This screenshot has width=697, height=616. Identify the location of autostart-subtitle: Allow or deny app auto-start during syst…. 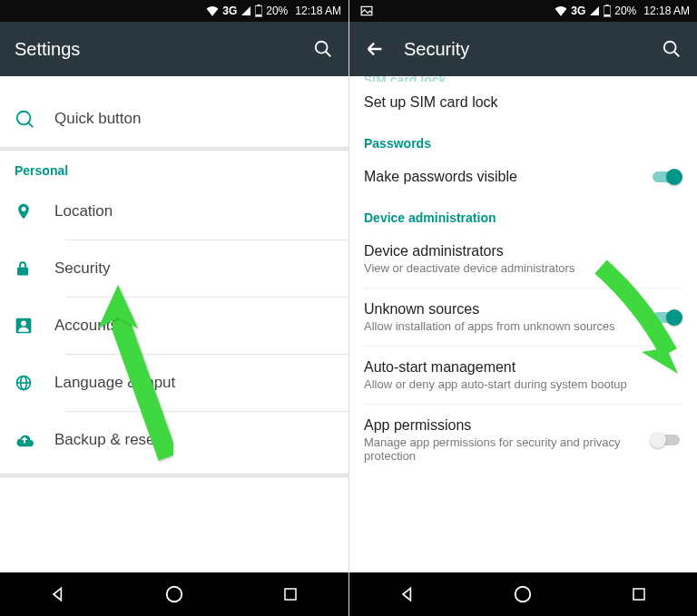
(523, 385).